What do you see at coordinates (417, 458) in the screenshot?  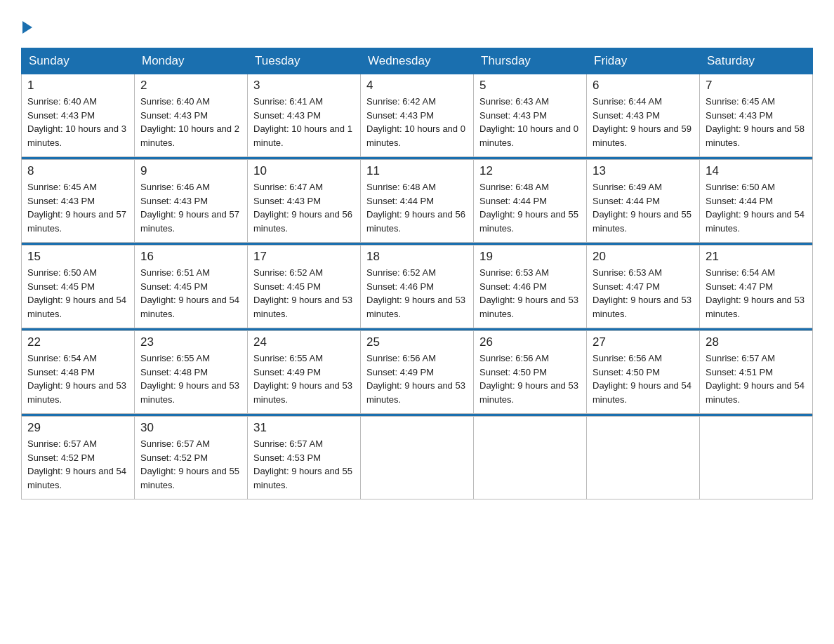 I see `calendar-week-row: 29 Sunrise: 6:57 AM Sunset: 4:52 PM Dayl…` at bounding box center [417, 458].